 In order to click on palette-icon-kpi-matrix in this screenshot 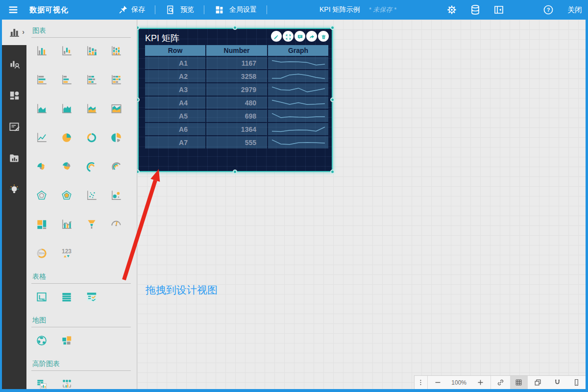, I will do `click(92, 297)`.